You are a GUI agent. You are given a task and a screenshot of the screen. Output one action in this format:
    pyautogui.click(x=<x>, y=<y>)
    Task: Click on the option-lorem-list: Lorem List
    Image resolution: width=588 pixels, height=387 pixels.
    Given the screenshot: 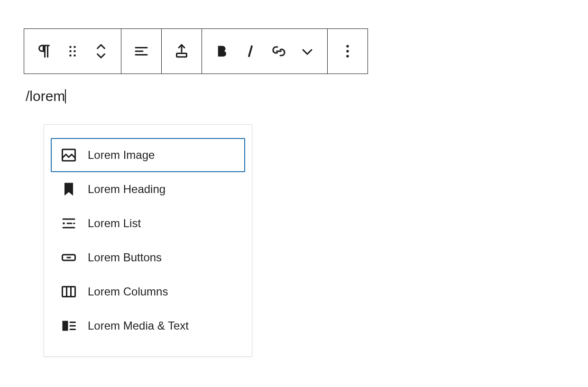 What is the action you would take?
    pyautogui.click(x=148, y=223)
    